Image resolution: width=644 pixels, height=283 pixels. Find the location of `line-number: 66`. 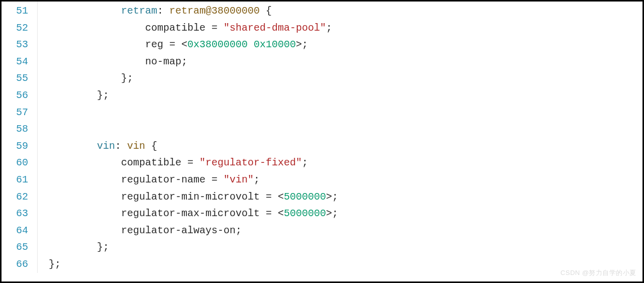

line-number: 66 is located at coordinates (15, 264).